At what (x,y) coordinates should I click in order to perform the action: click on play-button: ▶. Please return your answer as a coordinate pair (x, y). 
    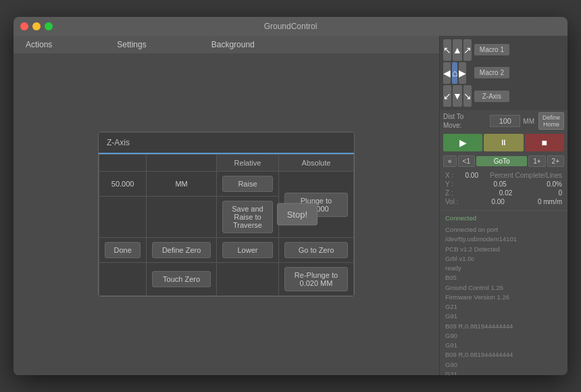
    Looking at the image, I should click on (463, 143).